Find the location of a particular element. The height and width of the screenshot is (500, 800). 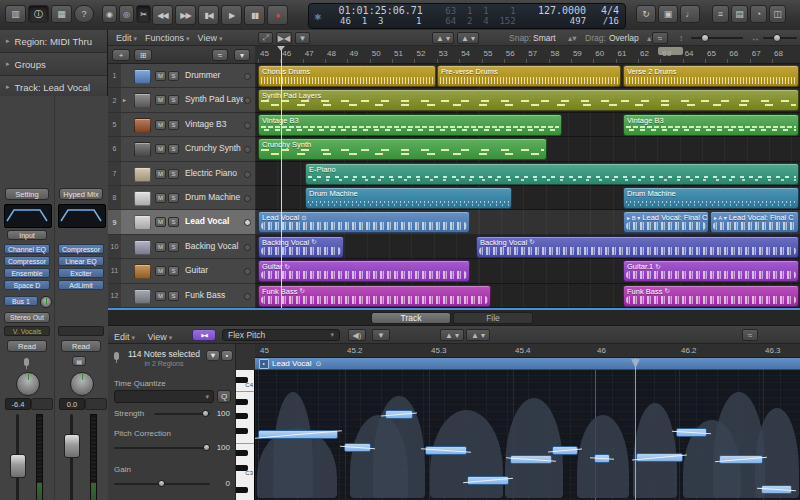

forward-button: ▶▶ is located at coordinates (186, 15).